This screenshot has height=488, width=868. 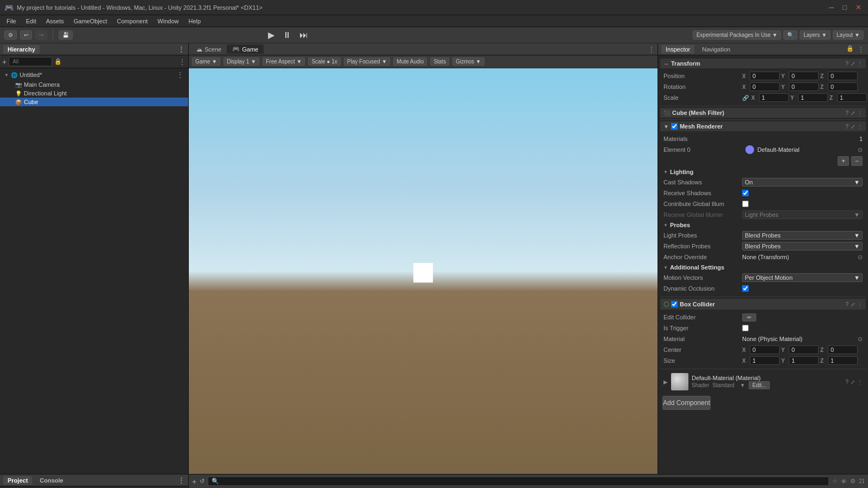 What do you see at coordinates (241, 62) in the screenshot?
I see `display-item: Display 1 ▼` at bounding box center [241, 62].